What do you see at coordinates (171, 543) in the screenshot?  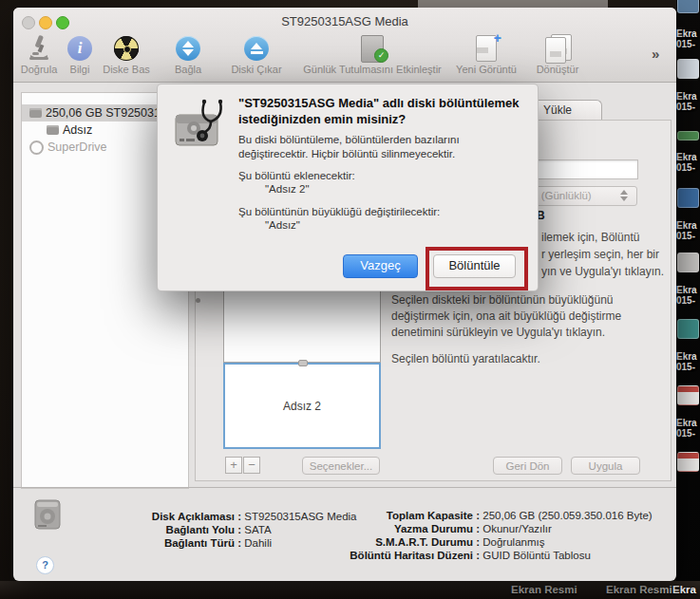 I see `info-row: Bağlantı Türü : Dahili` at bounding box center [171, 543].